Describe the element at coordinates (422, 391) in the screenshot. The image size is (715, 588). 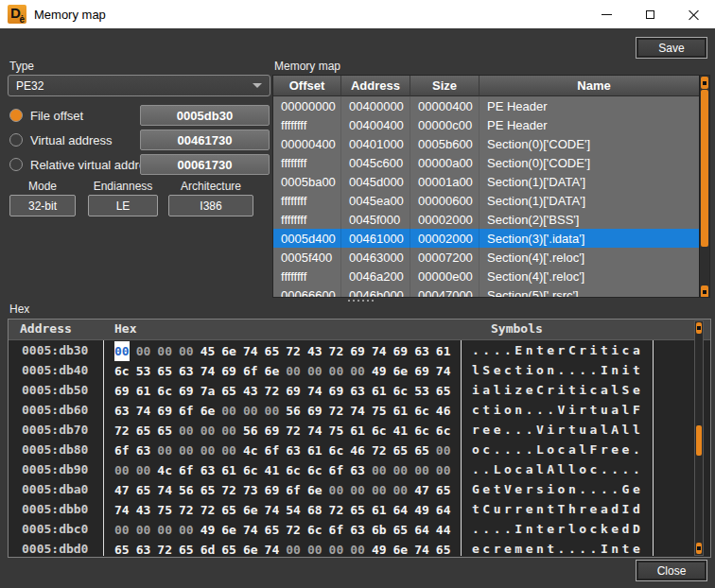
I see `hex-byte: 53` at that location.